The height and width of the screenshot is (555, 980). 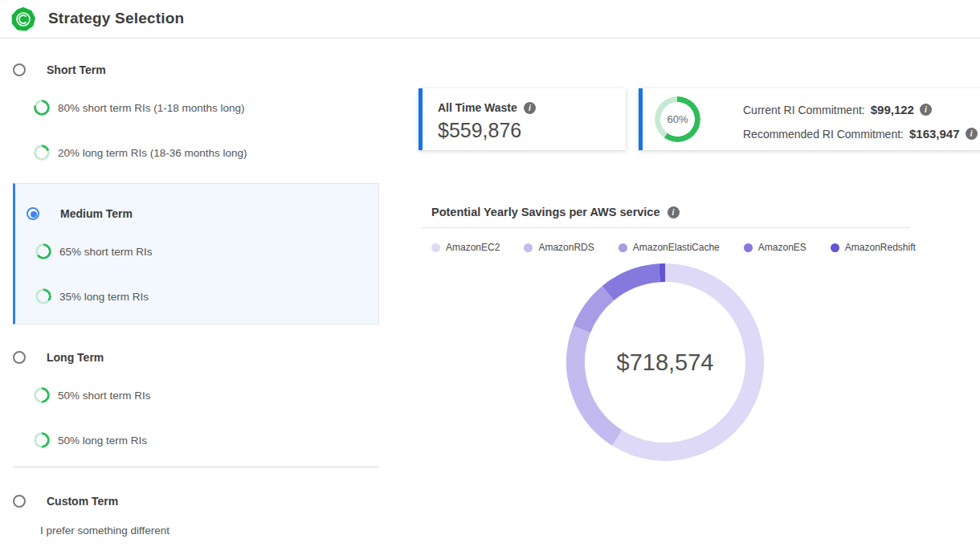 I want to click on chart-title: Potential Yearly Savings per AWS service, so click(x=546, y=212).